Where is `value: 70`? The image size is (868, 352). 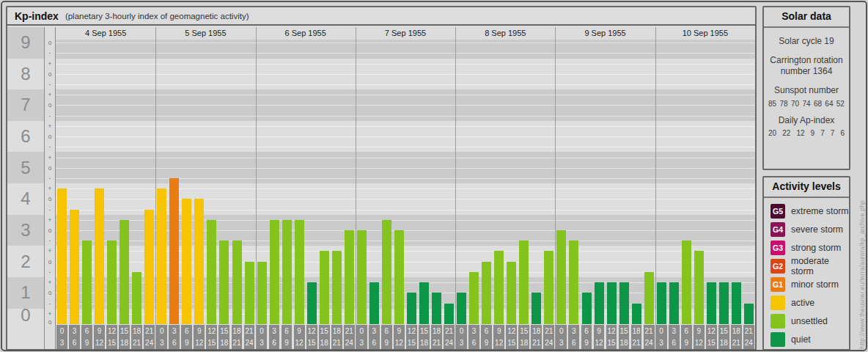
value: 70 is located at coordinates (795, 104).